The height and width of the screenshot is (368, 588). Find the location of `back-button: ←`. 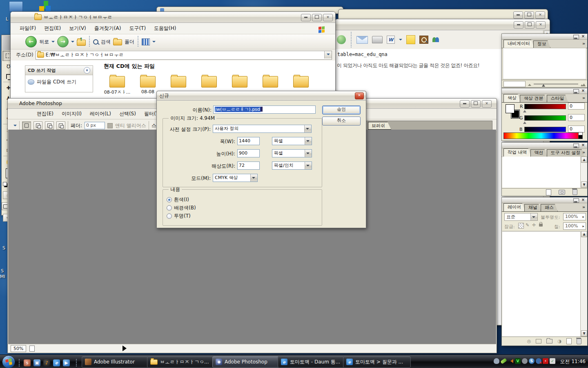

back-button: ← is located at coordinates (31, 42).